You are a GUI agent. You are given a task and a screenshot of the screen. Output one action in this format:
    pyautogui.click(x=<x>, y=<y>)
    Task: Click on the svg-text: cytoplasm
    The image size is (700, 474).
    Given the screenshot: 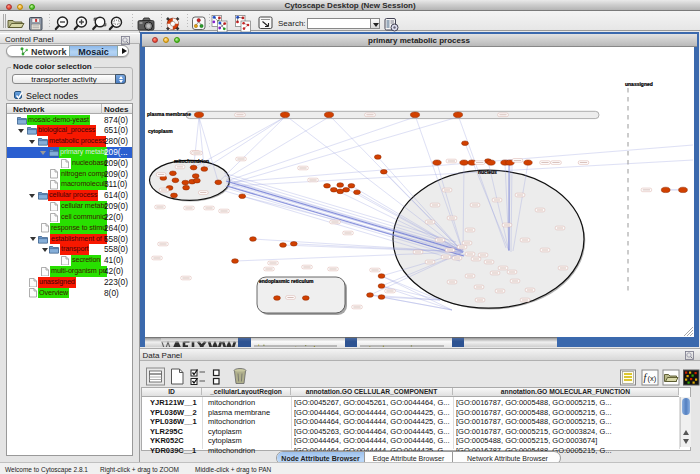 What is the action you would take?
    pyautogui.click(x=160, y=131)
    